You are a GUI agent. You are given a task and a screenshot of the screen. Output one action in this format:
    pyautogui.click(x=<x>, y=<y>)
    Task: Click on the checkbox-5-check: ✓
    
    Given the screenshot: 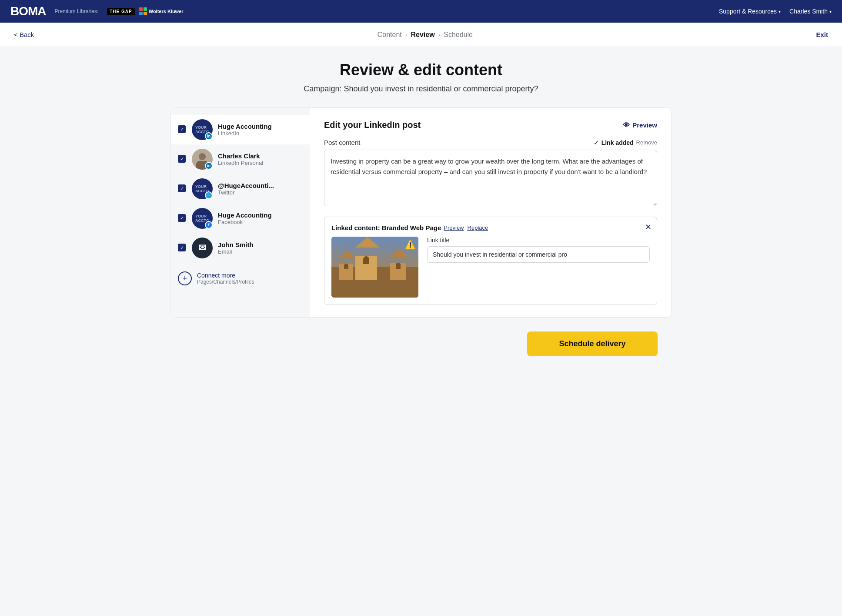 What is the action you would take?
    pyautogui.click(x=182, y=248)
    